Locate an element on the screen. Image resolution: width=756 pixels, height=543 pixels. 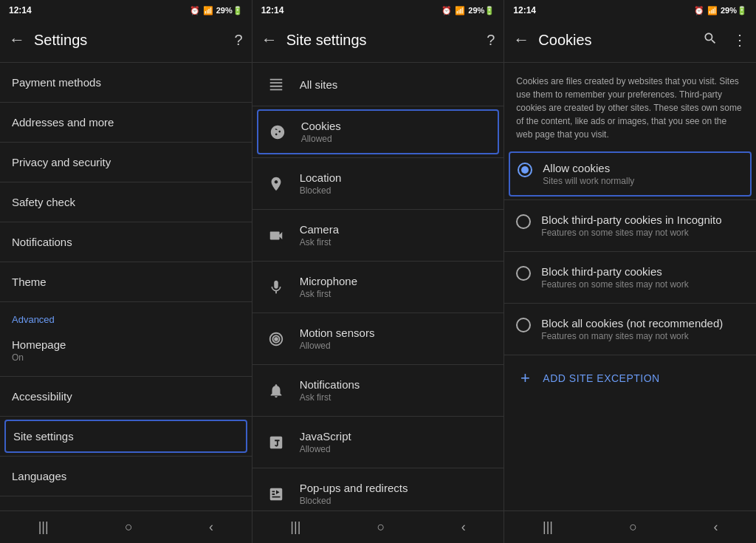
alarm-icon-3: ⏰ is located at coordinates (699, 10).